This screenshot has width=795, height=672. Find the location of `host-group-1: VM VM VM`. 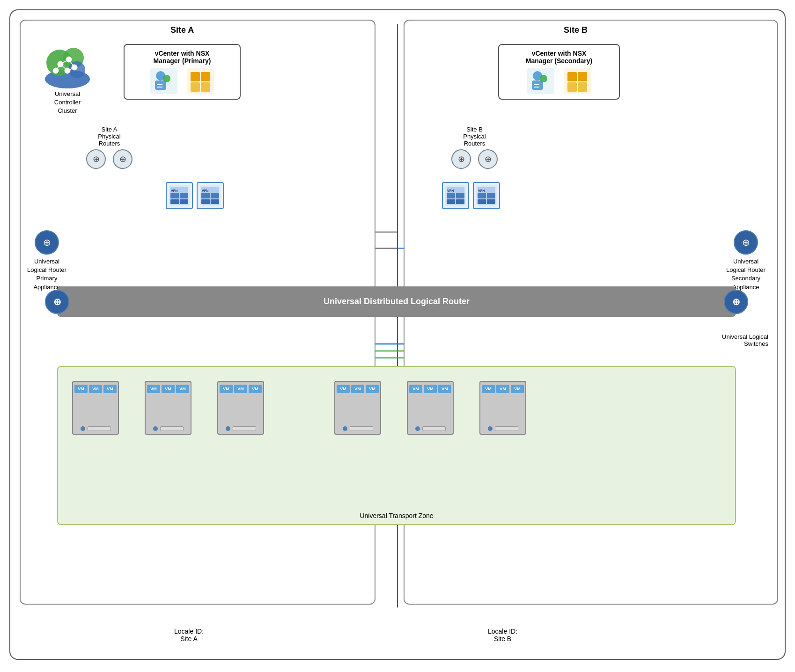

host-group-1: VM VM VM is located at coordinates (96, 408).